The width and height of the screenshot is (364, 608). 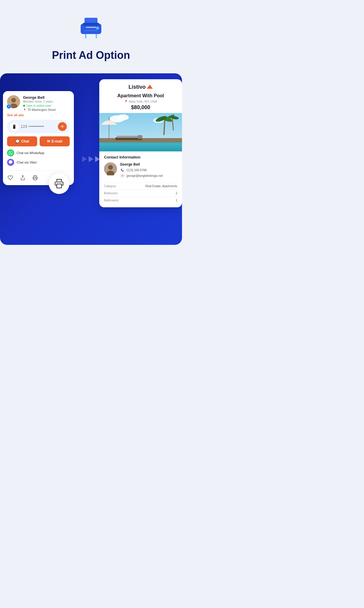 I want to click on phone-icon: 📱, so click(x=14, y=127).